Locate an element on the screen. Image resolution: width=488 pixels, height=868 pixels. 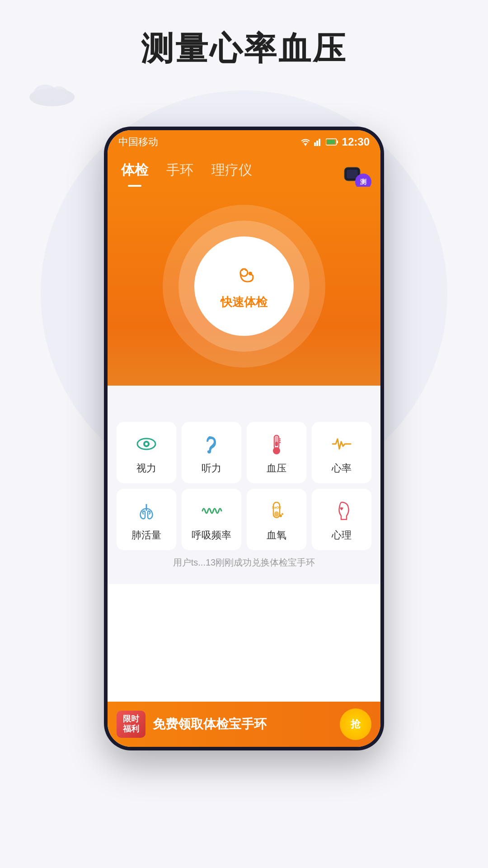
health-item-hr: 心率 is located at coordinates (342, 453).